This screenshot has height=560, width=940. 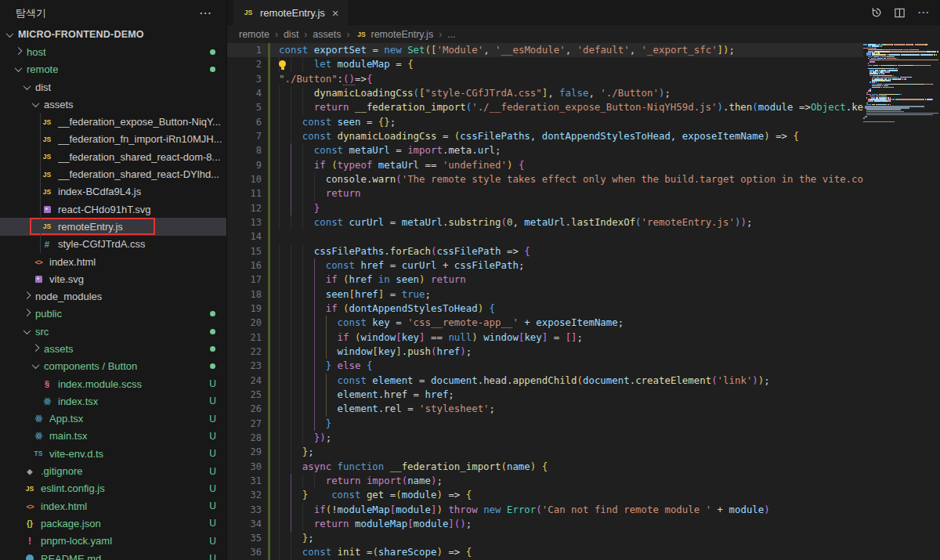 I want to click on line-number: 33, so click(x=244, y=510).